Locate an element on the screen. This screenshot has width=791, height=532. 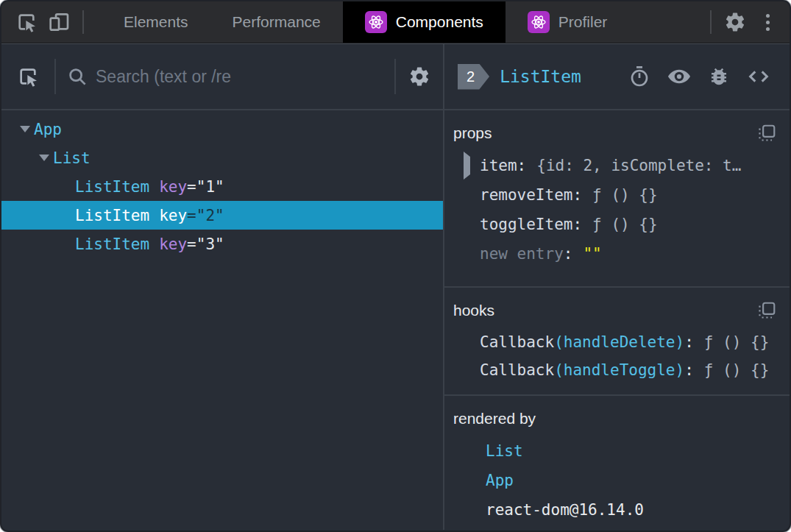
devtools-tabbar: Elements Performance Components is located at coordinates (396, 22).